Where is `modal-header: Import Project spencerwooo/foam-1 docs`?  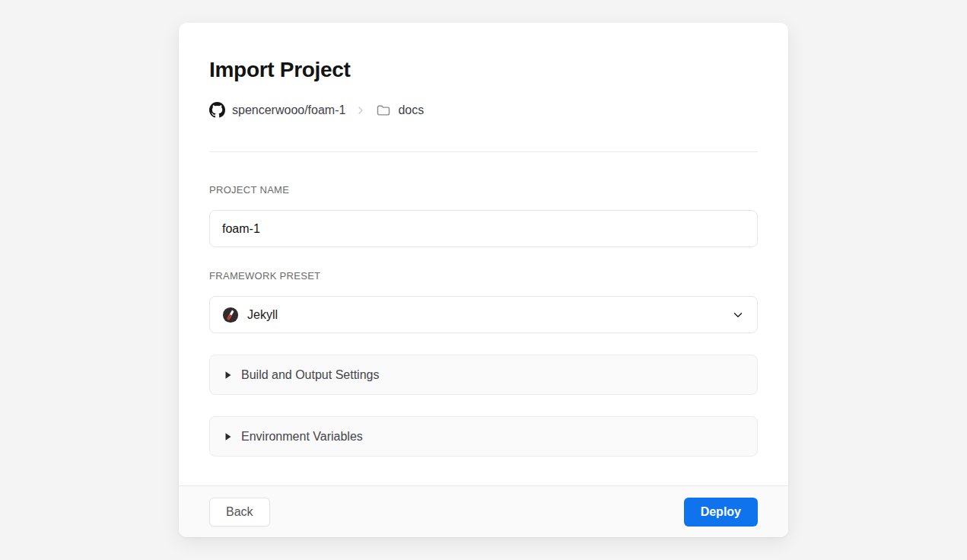 modal-header: Import Project spencerwooo/foam-1 docs is located at coordinates (484, 88).